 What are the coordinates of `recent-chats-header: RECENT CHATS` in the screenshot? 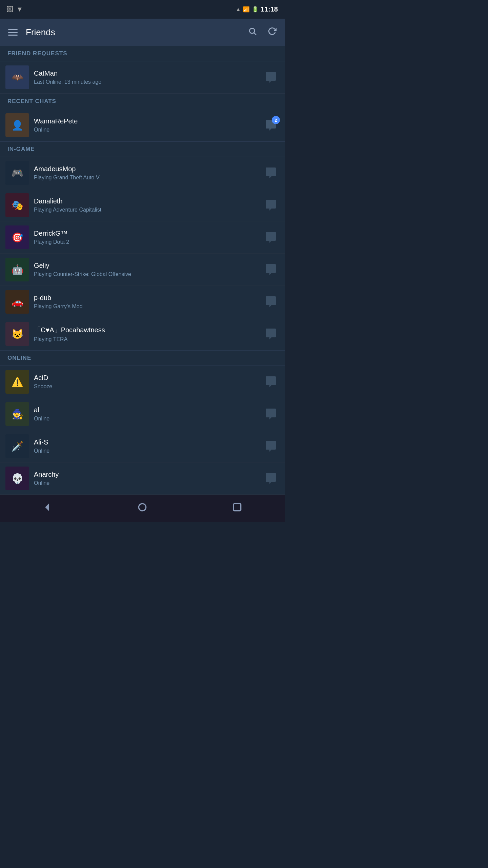 It's located at (142, 101).